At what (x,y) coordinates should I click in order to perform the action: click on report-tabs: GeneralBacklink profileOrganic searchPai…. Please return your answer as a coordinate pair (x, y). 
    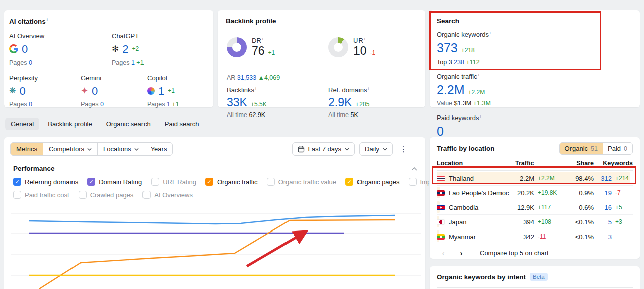
    Looking at the image, I should click on (105, 124).